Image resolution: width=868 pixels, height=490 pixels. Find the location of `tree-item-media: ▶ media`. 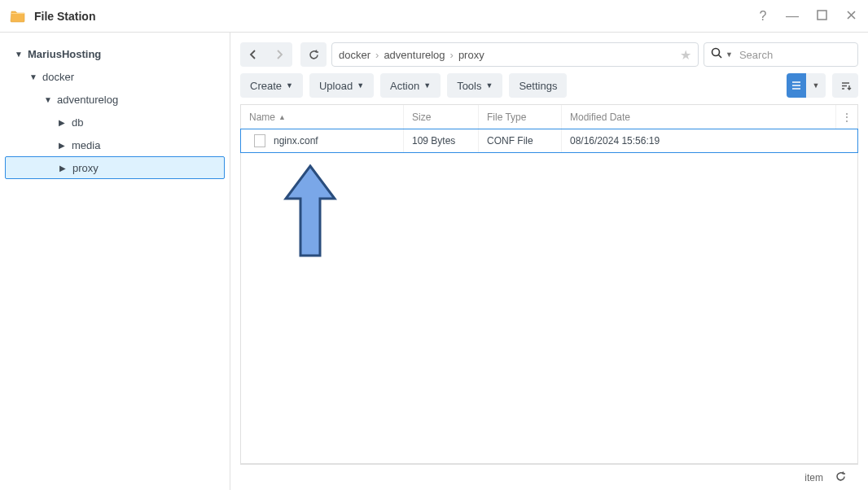

tree-item-media: ▶ media is located at coordinates (115, 145).